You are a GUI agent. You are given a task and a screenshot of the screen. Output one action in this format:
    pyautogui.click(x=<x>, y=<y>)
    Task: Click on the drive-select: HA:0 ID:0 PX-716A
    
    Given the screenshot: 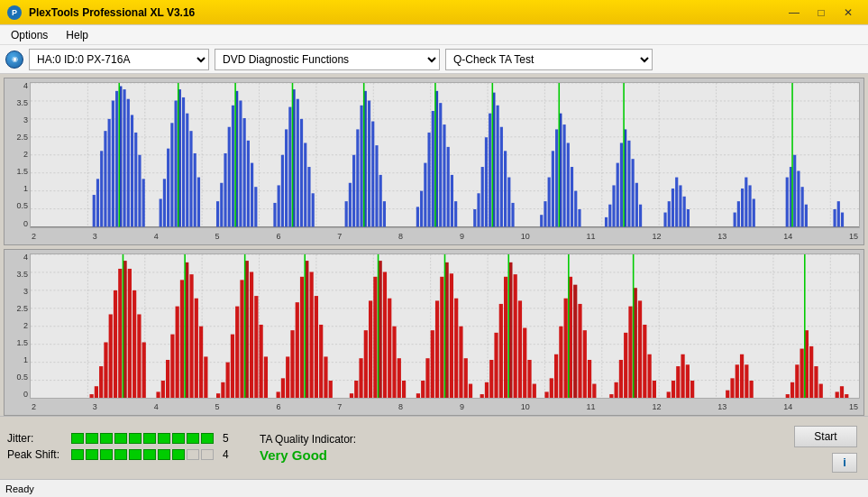 What is the action you would take?
    pyautogui.click(x=119, y=60)
    